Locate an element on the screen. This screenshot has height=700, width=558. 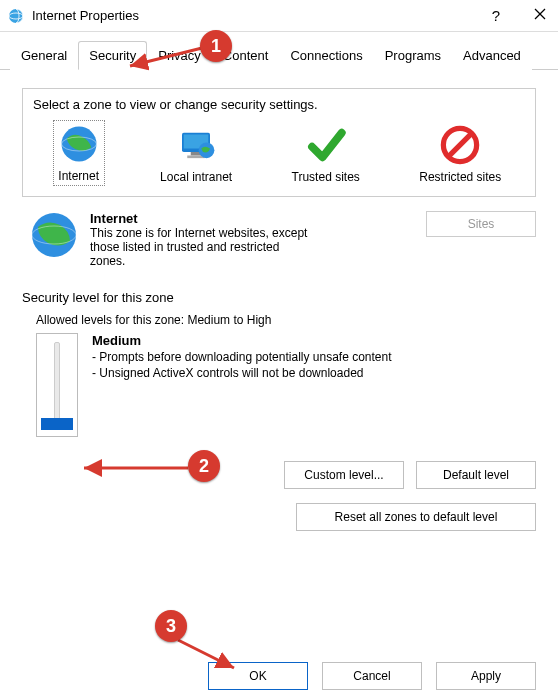
zone-trusted-sites: Trusted sites is located at coordinates (326, 154).